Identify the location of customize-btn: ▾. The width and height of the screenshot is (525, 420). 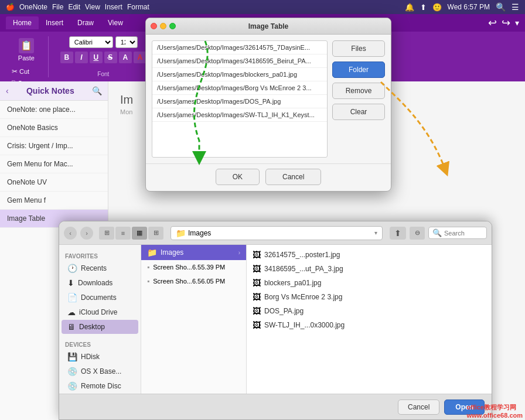
(517, 23).